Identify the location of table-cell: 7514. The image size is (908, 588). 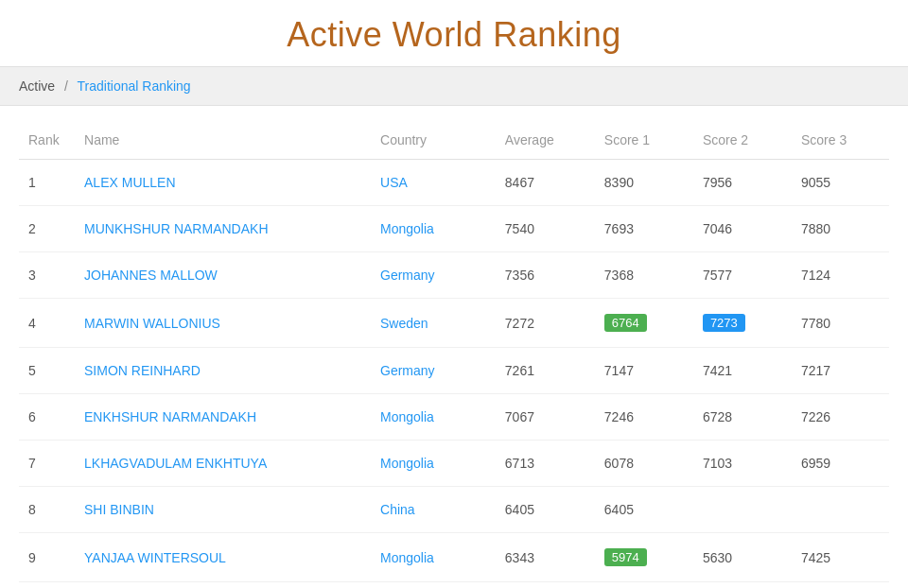
(742, 586).